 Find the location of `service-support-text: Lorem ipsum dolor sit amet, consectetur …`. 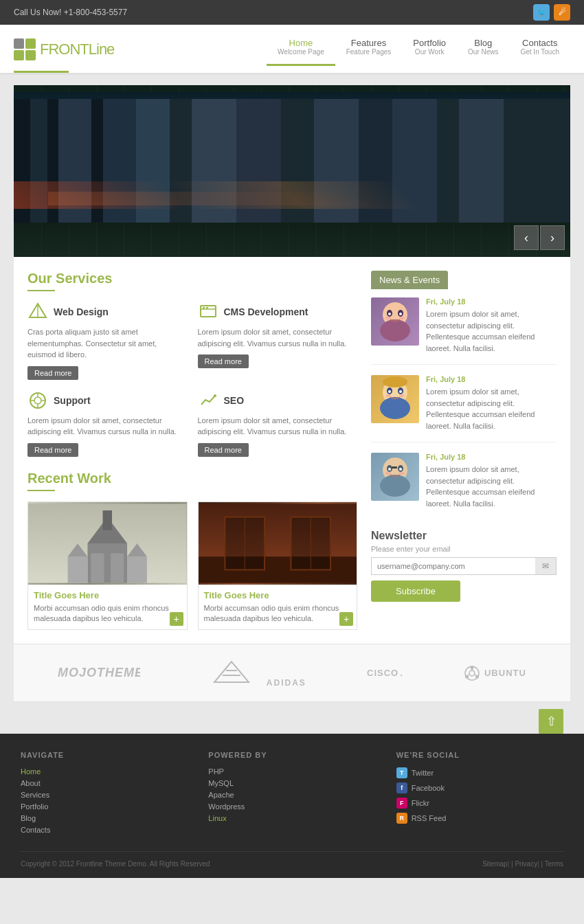

service-support-text: Lorem ipsum dolor sit amet, consectetur … is located at coordinates (107, 426).